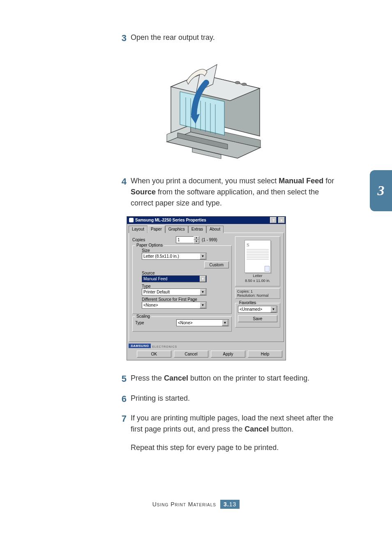 This screenshot has width=392, height=554. Describe the element at coordinates (185, 299) in the screenshot. I see `diff-source-label: Different Source for First Page` at that location.